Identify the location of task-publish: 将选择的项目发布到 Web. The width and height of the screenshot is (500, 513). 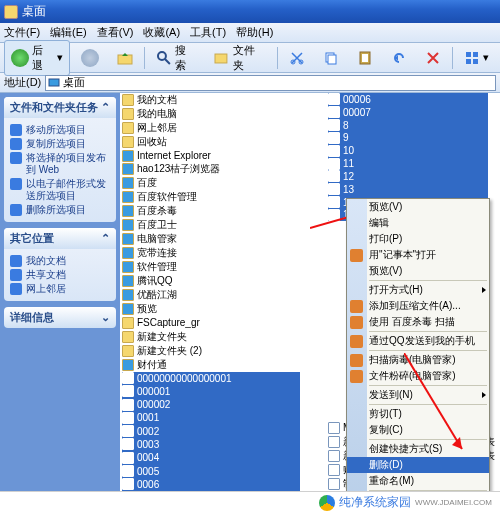
(60, 164).